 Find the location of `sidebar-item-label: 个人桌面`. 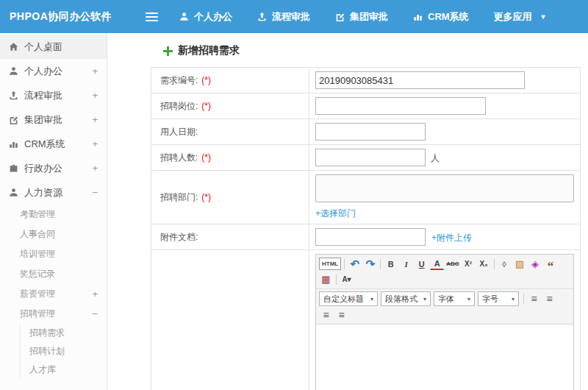

sidebar-item-label: 个人桌面 is located at coordinates (57, 47).